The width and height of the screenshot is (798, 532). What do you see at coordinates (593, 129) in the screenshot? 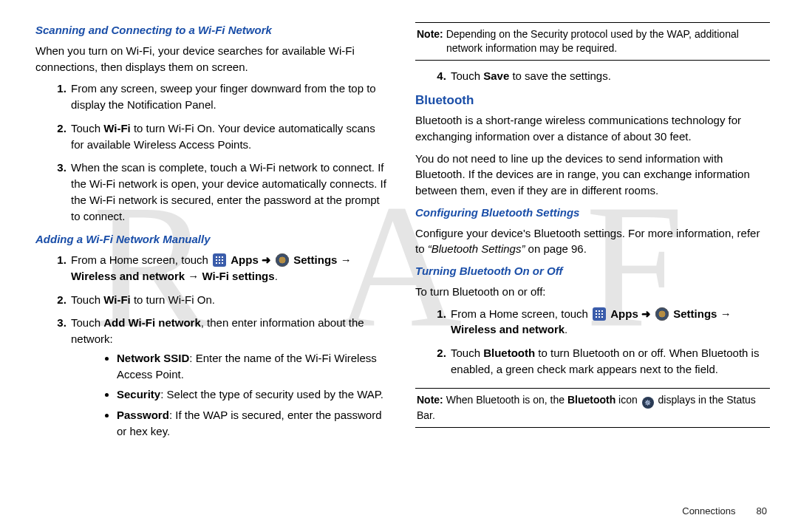
I see `bt-para-1: Bluetooth is a short-range wireless comm…` at bounding box center [593, 129].